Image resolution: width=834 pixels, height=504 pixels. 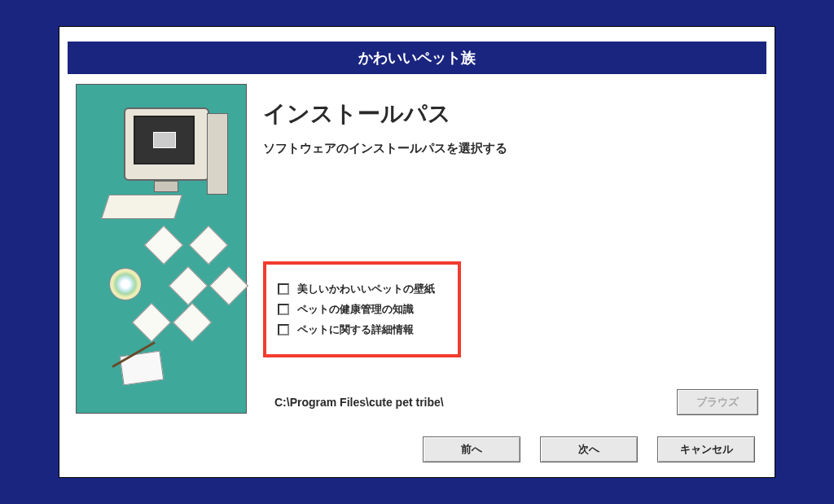 What do you see at coordinates (357, 330) in the screenshot?
I see `option-row: ペットに関する詳細情報` at bounding box center [357, 330].